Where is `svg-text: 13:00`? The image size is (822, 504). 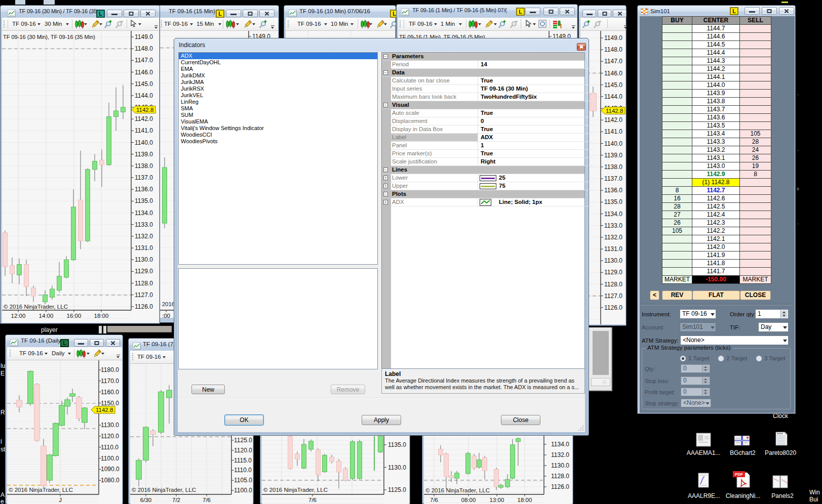
svg-text: 13:00 is located at coordinates (497, 500).